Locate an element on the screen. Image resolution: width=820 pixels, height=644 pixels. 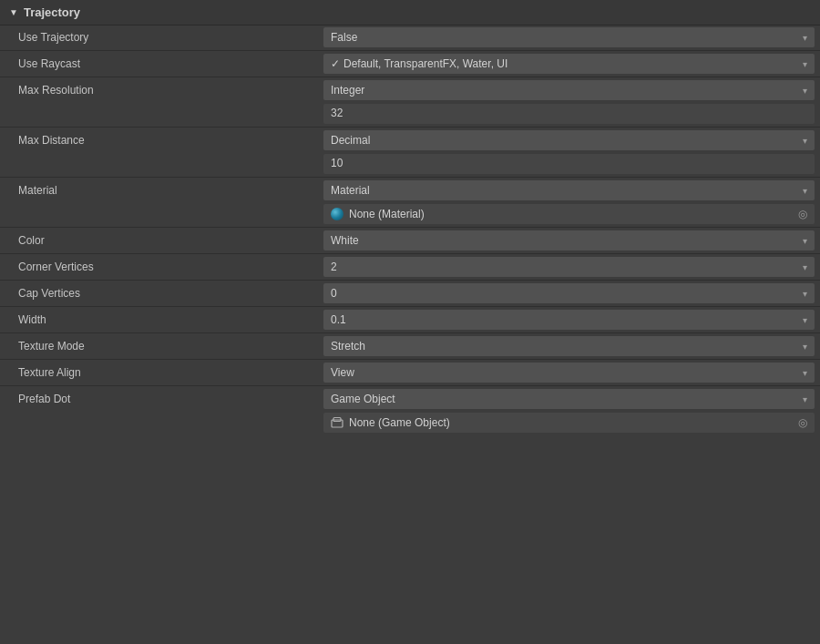
gameobject-icon is located at coordinates (337, 423).